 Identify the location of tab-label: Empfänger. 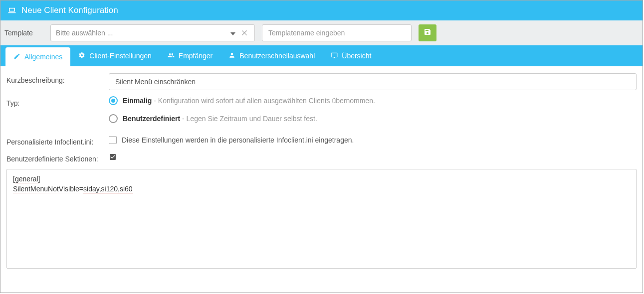
(196, 56).